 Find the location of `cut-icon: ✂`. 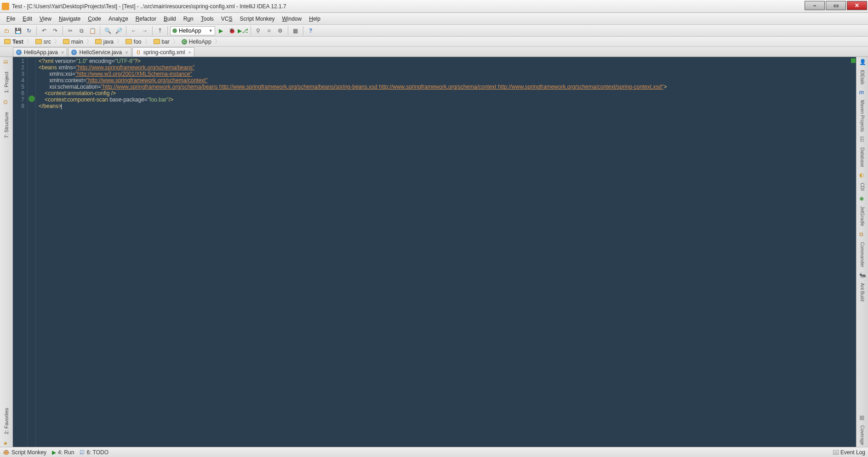

cut-icon: ✂ is located at coordinates (70, 31).